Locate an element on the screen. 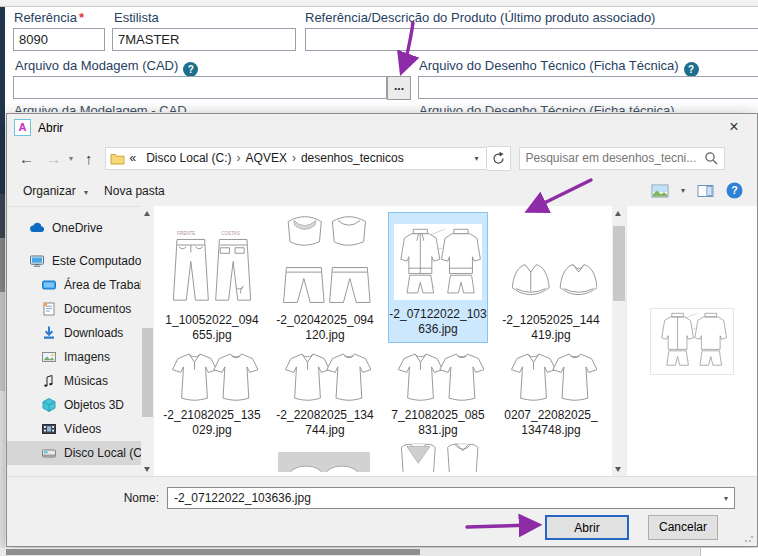 The height and width of the screenshot is (556, 758). up-icon: ↑ is located at coordinates (89, 158).